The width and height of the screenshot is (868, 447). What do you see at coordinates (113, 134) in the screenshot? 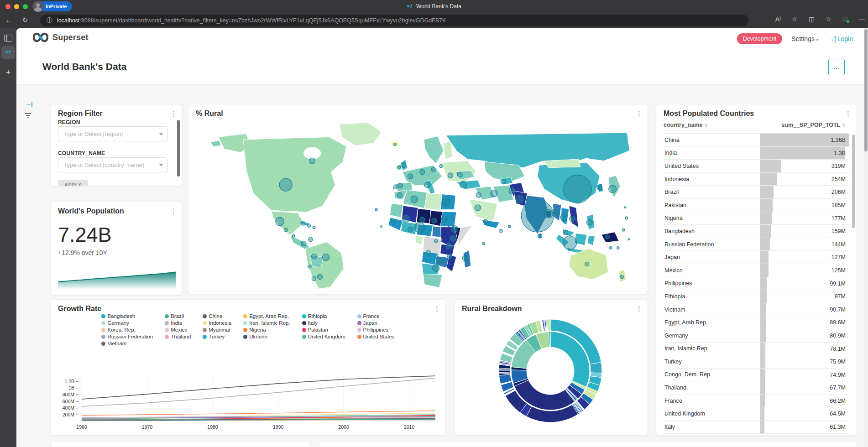
I see `region-select: Type or Select [region]` at bounding box center [113, 134].